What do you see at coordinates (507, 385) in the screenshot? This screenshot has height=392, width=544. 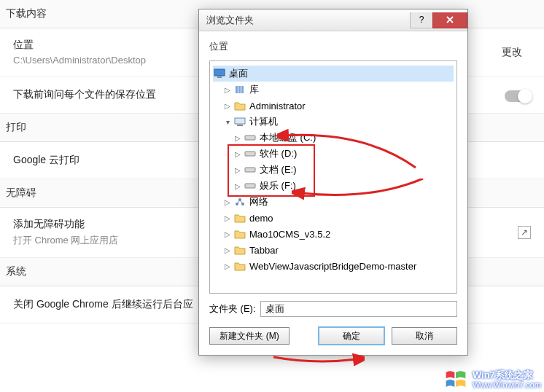 I see `watermark-line2: Www.Winwin7.com` at bounding box center [507, 385].